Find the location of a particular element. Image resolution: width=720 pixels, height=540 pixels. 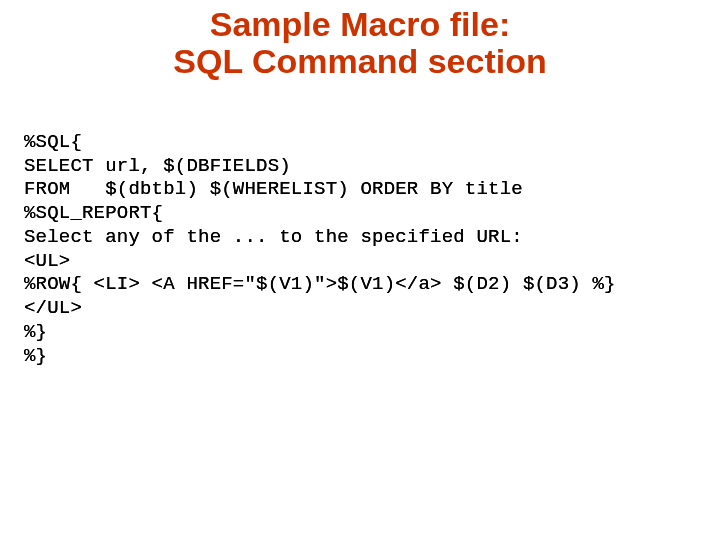

slide-title: Sample Macro file: SQL Command section is located at coordinates (360, 44).